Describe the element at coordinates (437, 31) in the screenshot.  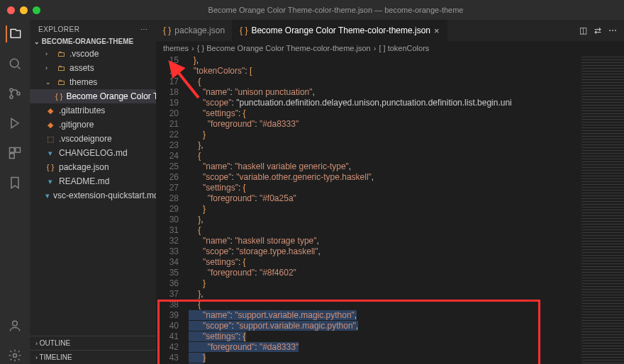
I see `close-icon: ×` at that location.